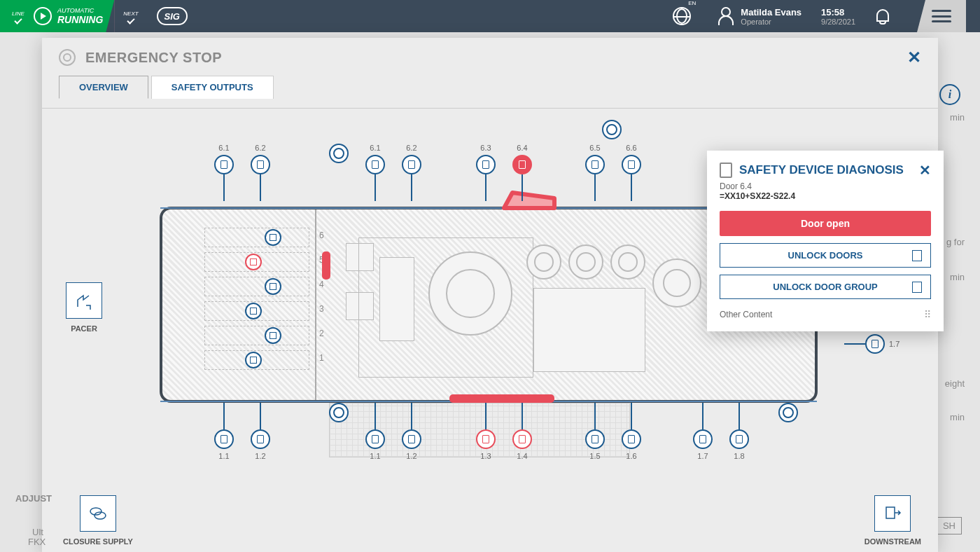  What do you see at coordinates (941, 16) in the screenshot?
I see `hamburger-icon` at bounding box center [941, 16].